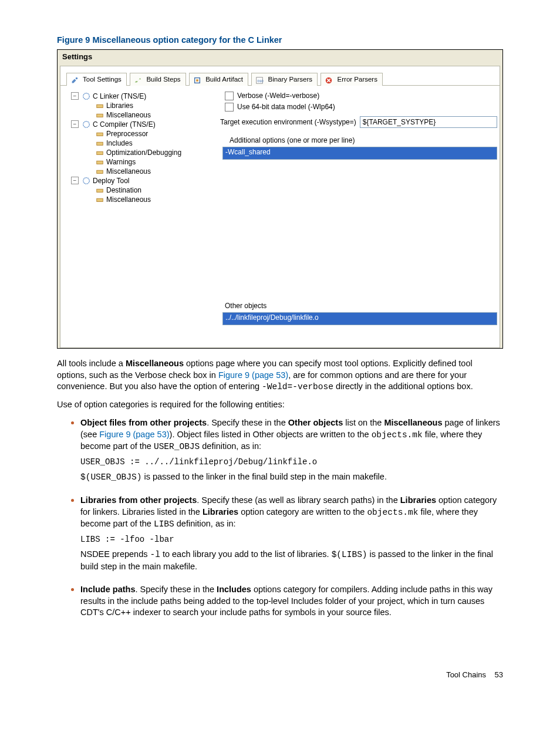 The width and height of the screenshot is (560, 746). I want to click on tab-error-parsers: Error Parsers, so click(352, 79).